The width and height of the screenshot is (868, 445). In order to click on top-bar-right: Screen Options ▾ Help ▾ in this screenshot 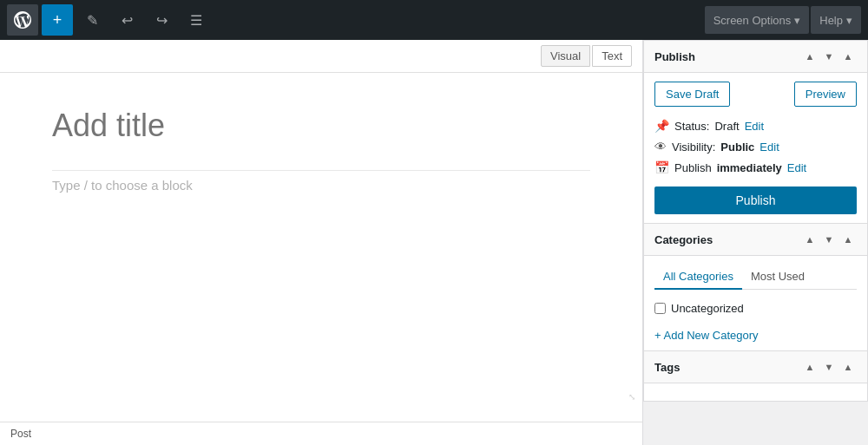, I will do `click(783, 20)`.